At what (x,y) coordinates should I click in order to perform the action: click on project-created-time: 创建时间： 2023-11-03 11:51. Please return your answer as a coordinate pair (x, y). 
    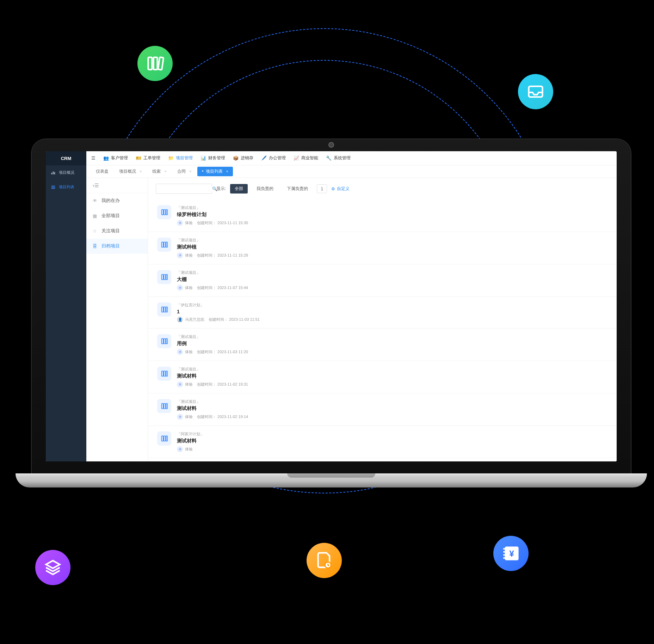
    Looking at the image, I should click on (234, 319).